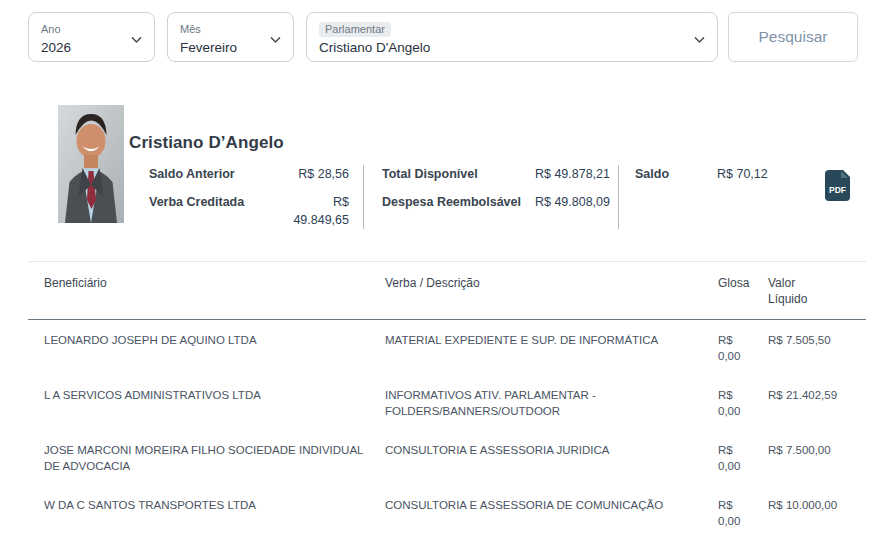 This screenshot has width=894, height=553. What do you see at coordinates (838, 190) in the screenshot?
I see `pdf-icon-label: PDF` at bounding box center [838, 190].